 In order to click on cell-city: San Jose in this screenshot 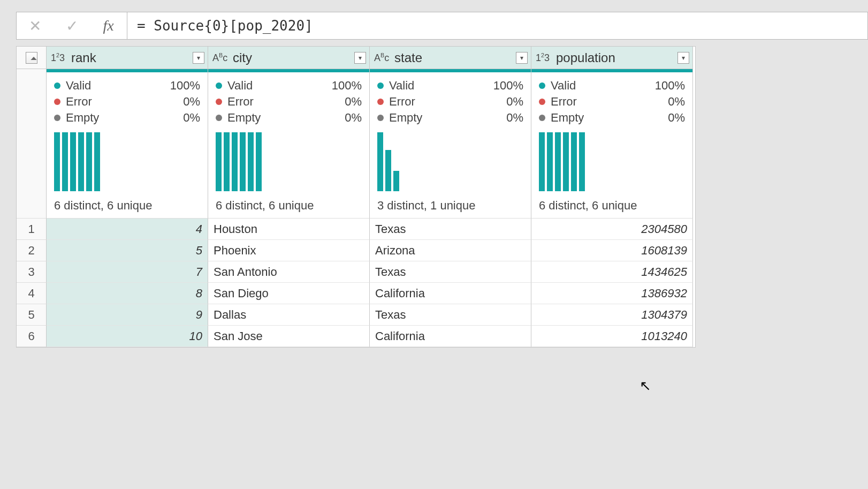, I will do `click(289, 336)`.